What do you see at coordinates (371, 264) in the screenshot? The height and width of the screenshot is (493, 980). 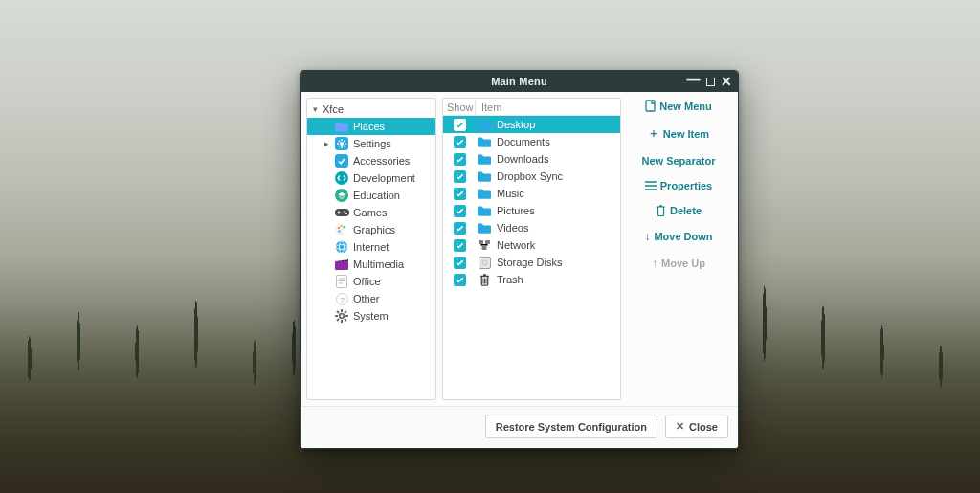 I see `tree-item-multimedia: Multimedia` at bounding box center [371, 264].